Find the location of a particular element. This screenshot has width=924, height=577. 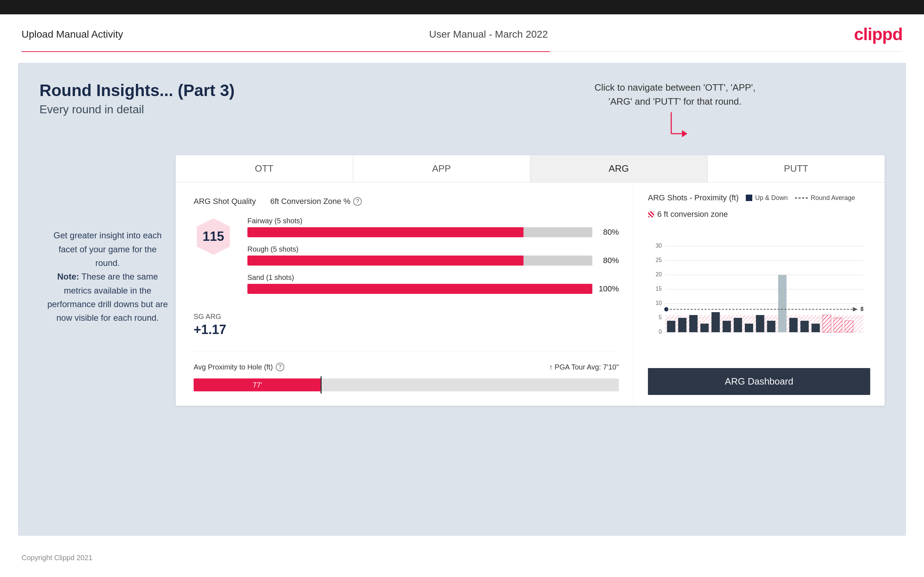

legend-box-icon is located at coordinates (749, 198).